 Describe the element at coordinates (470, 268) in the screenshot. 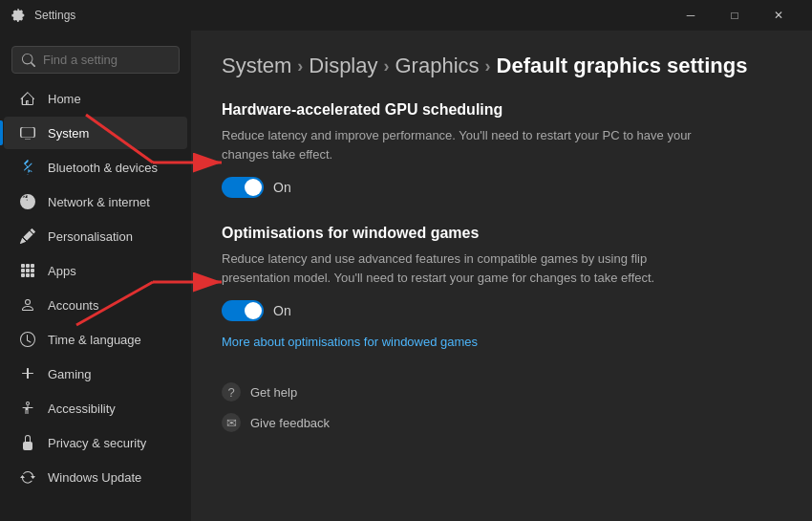

I see `windowed-games-desc: Reduce latency and use advanced features…` at that location.